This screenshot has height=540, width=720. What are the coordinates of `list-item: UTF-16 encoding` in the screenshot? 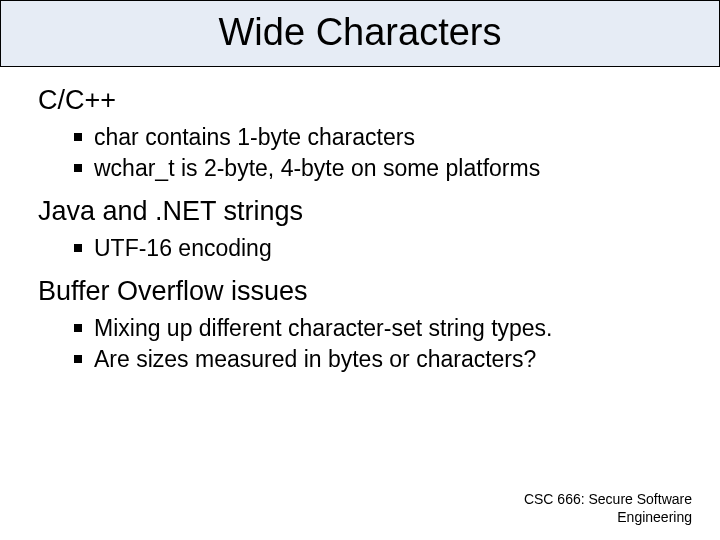 It's located at (378, 248).